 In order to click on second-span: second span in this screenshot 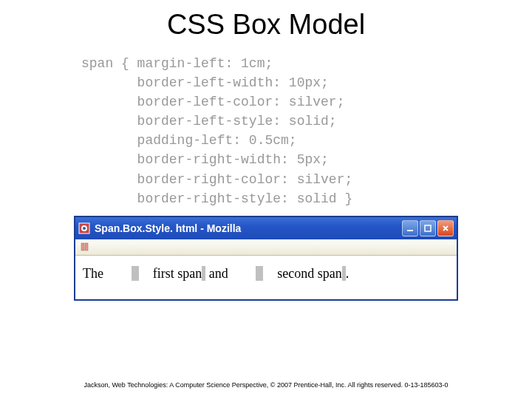, I will do `click(300, 273)`.